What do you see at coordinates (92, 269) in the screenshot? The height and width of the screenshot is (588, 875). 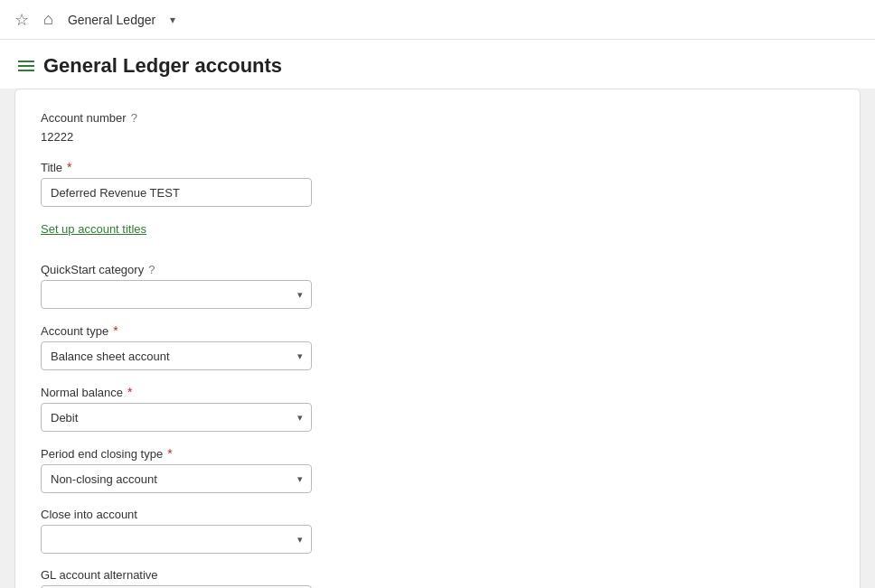 I see `quickstart-label: QuickStart category` at bounding box center [92, 269].